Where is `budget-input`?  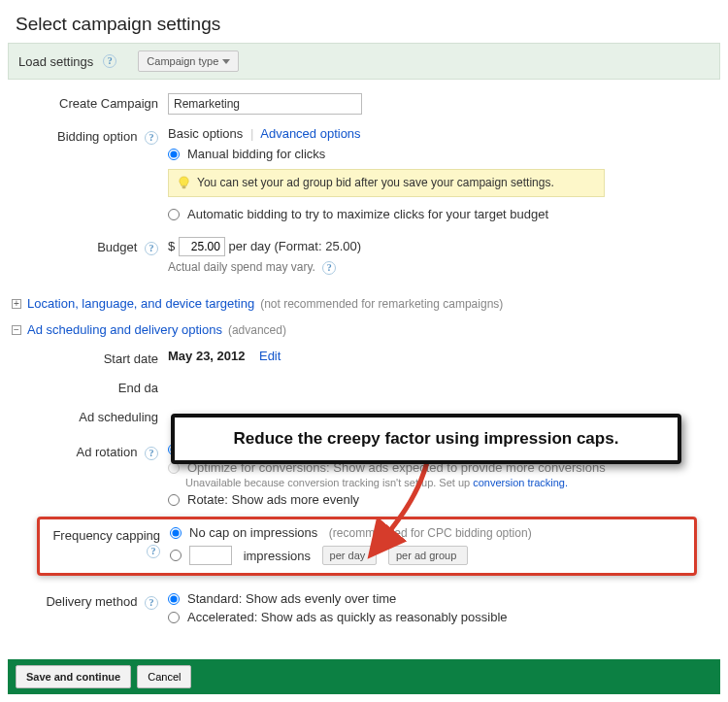
budget-input is located at coordinates (202, 247).